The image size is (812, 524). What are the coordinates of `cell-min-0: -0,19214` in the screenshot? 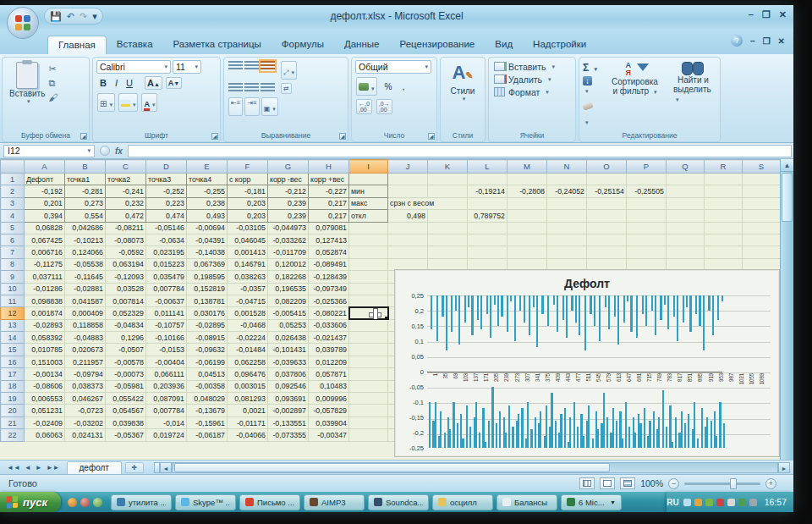 It's located at (487, 191).